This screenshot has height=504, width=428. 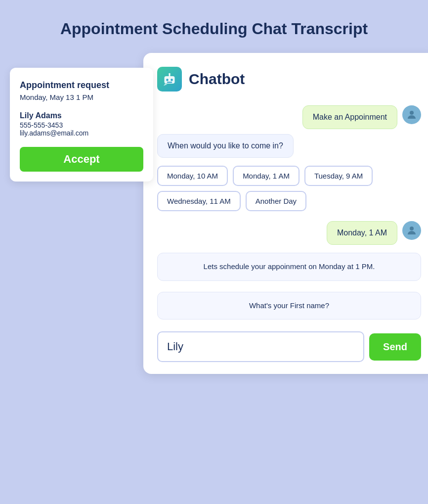 What do you see at coordinates (289, 146) in the screenshot?
I see `message-row-2: When would you like to come in?` at bounding box center [289, 146].